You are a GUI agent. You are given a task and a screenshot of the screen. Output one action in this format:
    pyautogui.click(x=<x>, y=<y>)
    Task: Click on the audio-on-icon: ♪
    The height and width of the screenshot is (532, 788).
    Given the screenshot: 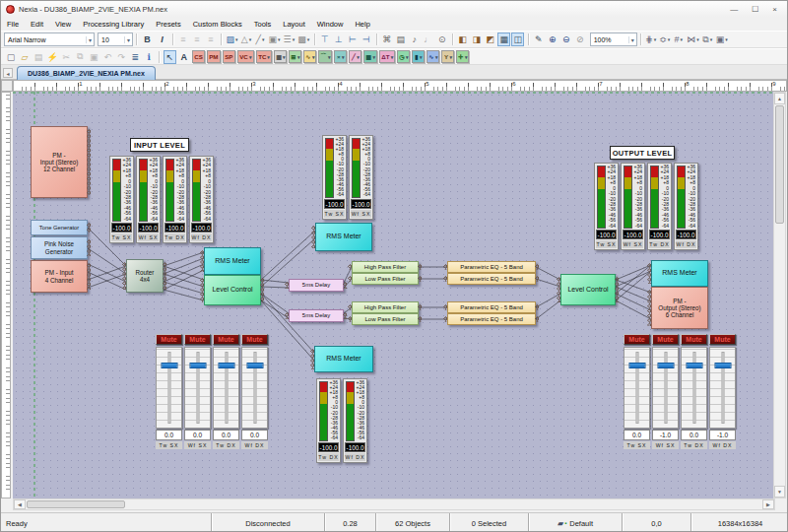 What is the action you would take?
    pyautogui.click(x=414, y=39)
    